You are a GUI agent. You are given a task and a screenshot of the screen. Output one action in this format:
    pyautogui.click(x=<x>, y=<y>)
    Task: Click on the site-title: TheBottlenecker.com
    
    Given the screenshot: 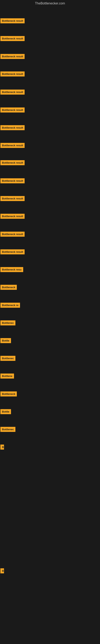 What is the action you would take?
    pyautogui.click(x=50, y=4)
    